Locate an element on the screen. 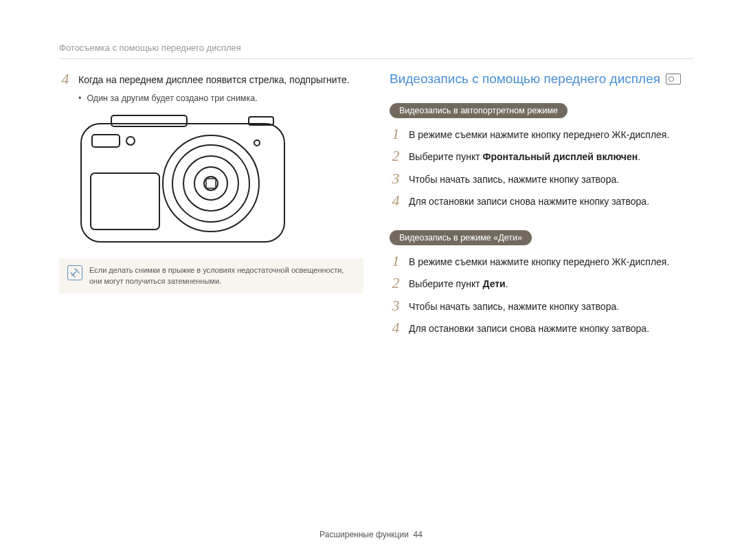 The width and height of the screenshot is (742, 560). s2-step2: 2 Выберите пункт Дети. is located at coordinates (541, 283).